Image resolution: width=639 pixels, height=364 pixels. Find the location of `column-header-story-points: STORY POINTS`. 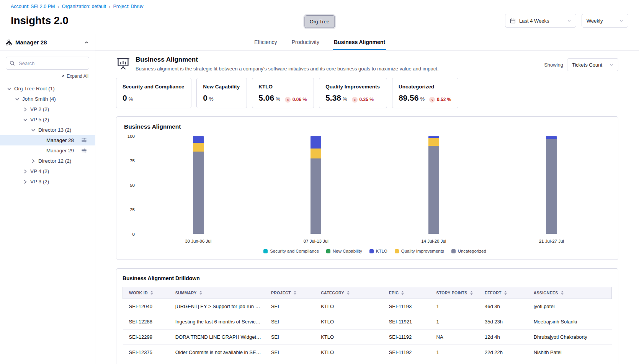

column-header-story-points: STORY POINTS is located at coordinates (456, 293).